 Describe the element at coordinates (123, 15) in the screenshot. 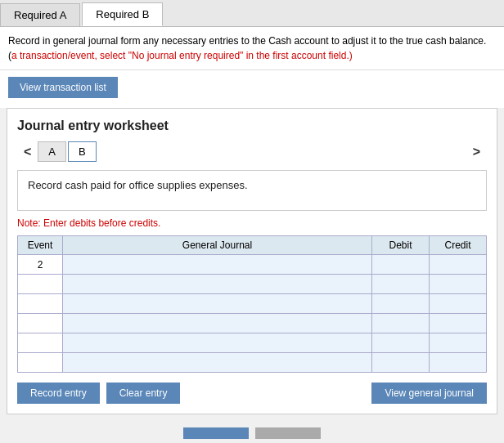

I see `tab-required-b: Required B` at that location.